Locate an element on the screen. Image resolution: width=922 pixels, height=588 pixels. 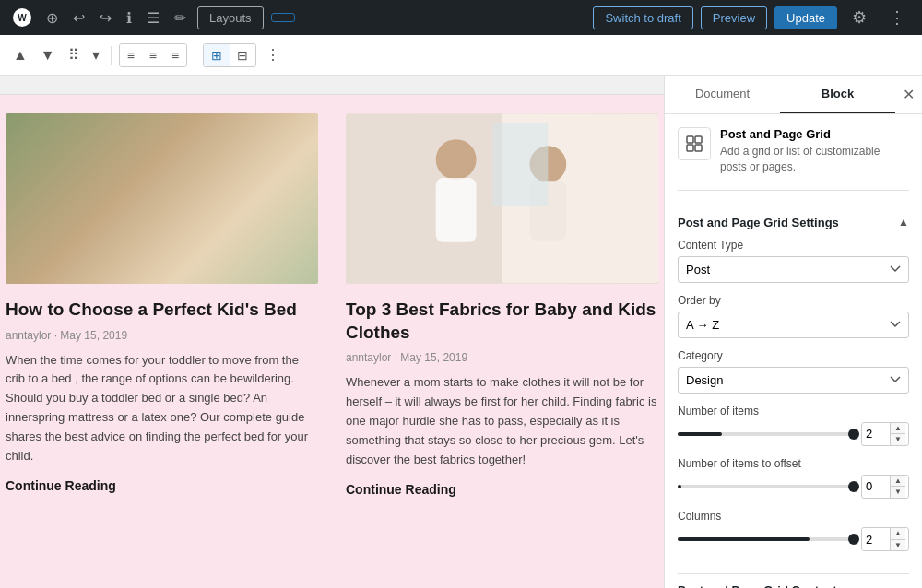
undo-icon: ↩ is located at coordinates (79, 18).